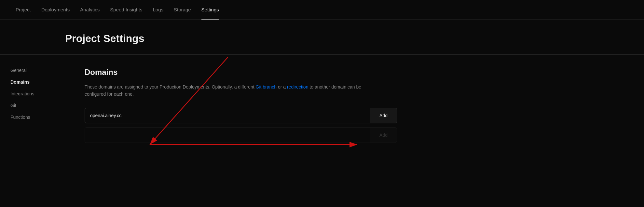 The image size is (644, 207). Describe the element at coordinates (33, 117) in the screenshot. I see `sidebar-item-functions: Functions` at that location.